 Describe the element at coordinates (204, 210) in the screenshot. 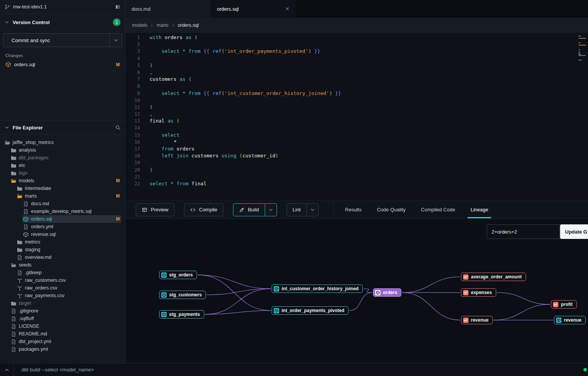

I see `compile-button: Compile` at that location.